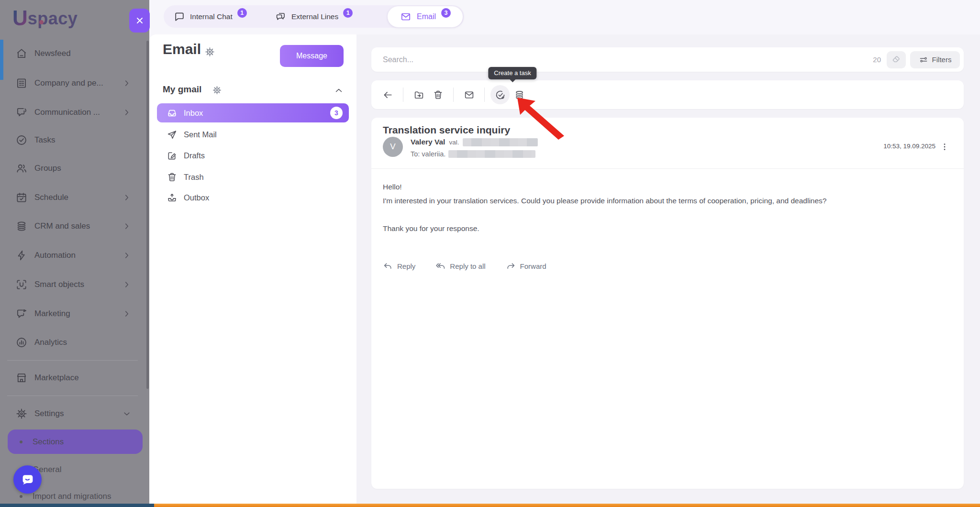  What do you see at coordinates (22, 140) in the screenshot?
I see `check-circle-icon` at bounding box center [22, 140].